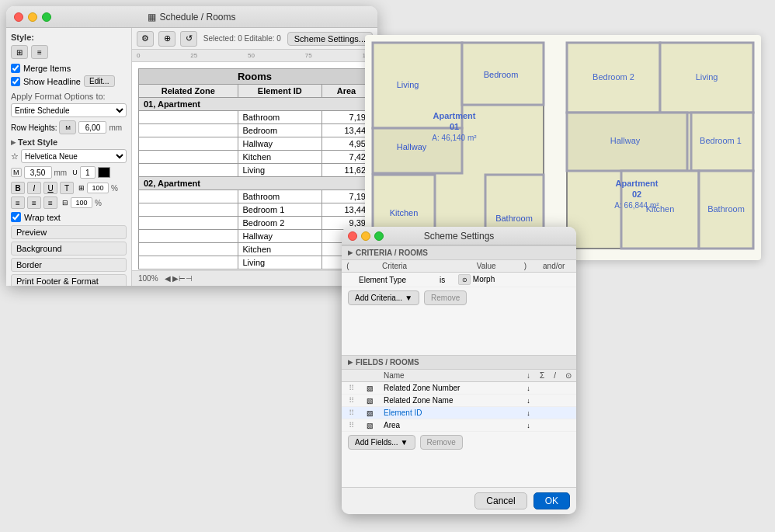 The height and width of the screenshot is (532, 775). I want to click on svg-text: A: 66,844 m², so click(637, 205).